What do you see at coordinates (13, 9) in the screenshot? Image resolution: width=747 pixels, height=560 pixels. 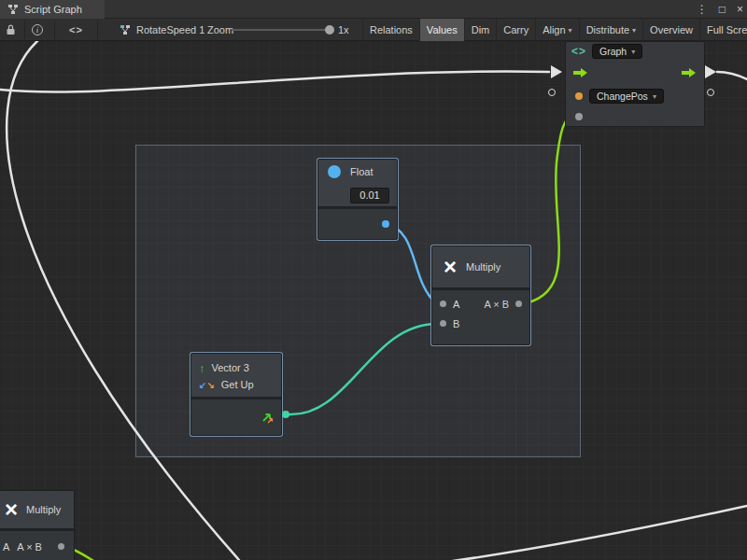 I see `script-graph-icon` at bounding box center [13, 9].